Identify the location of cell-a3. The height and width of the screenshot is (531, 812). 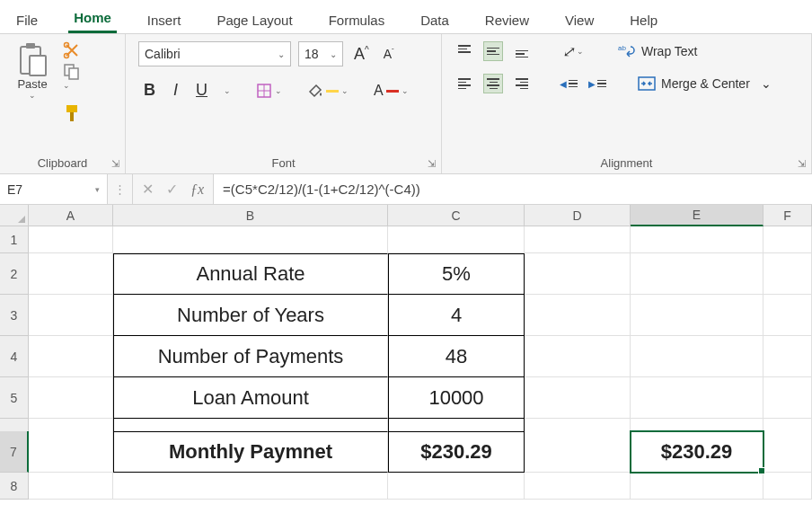
(71, 315).